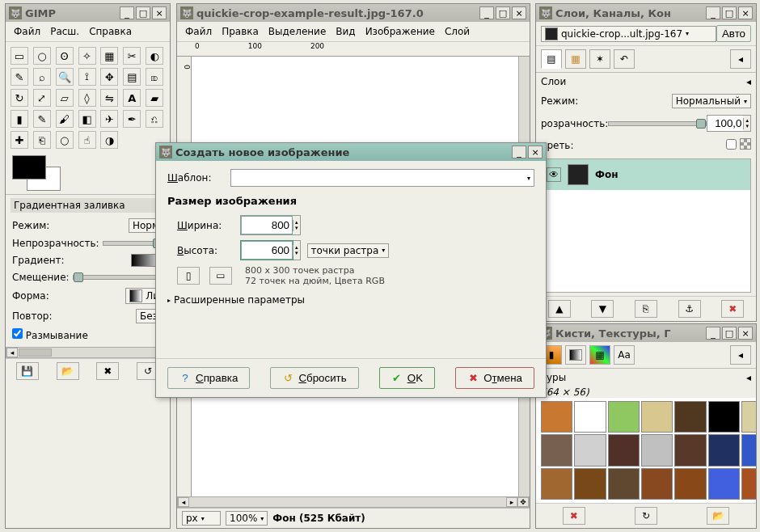 The height and width of the screenshot is (532, 760). What do you see at coordinates (19, 140) in the screenshot?
I see `heal-tool: ✚` at bounding box center [19, 140].